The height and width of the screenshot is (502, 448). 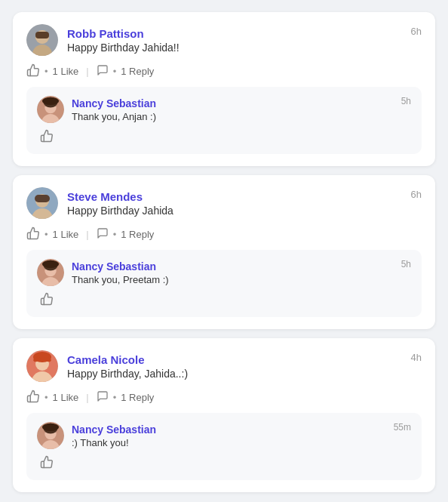 What do you see at coordinates (224, 447) in the screenshot?
I see `reply-section-2: Nancy Sebastian :) Thank you! 55m` at bounding box center [224, 447].